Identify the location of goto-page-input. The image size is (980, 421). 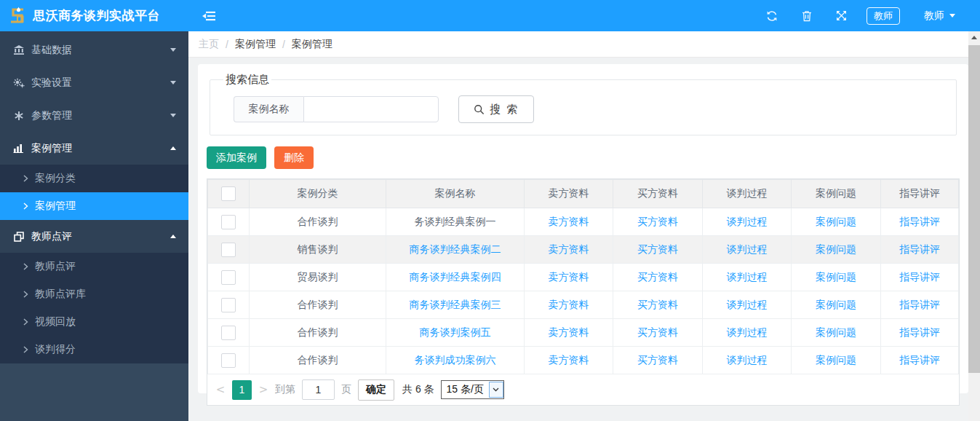
(319, 390).